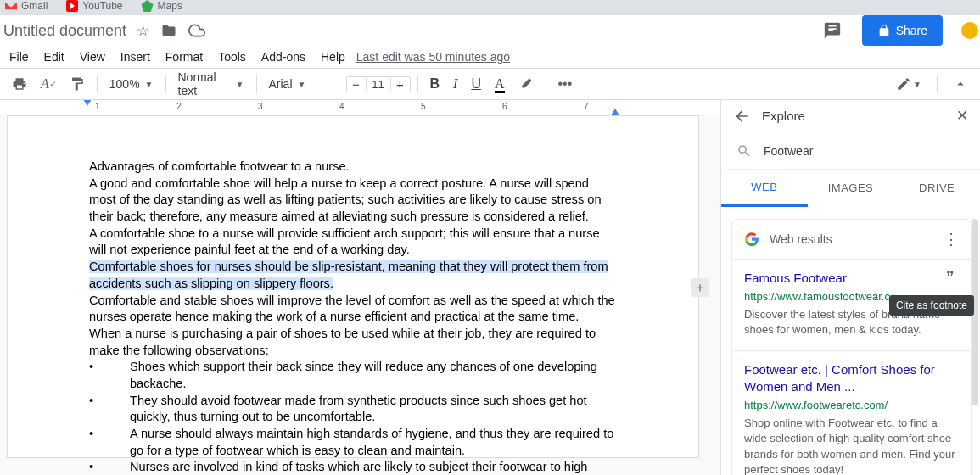 The height and width of the screenshot is (475, 980). What do you see at coordinates (615, 111) in the screenshot?
I see `indent-marker-right` at bounding box center [615, 111].